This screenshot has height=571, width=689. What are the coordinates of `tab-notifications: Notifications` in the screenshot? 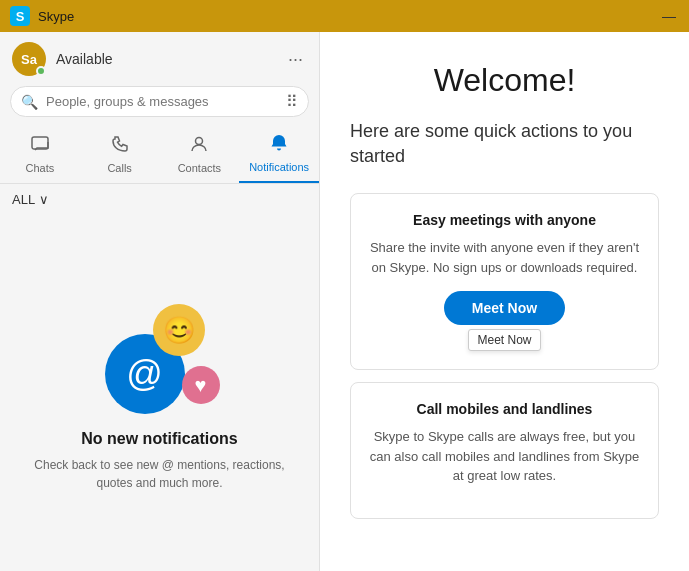 It's located at (279, 154).